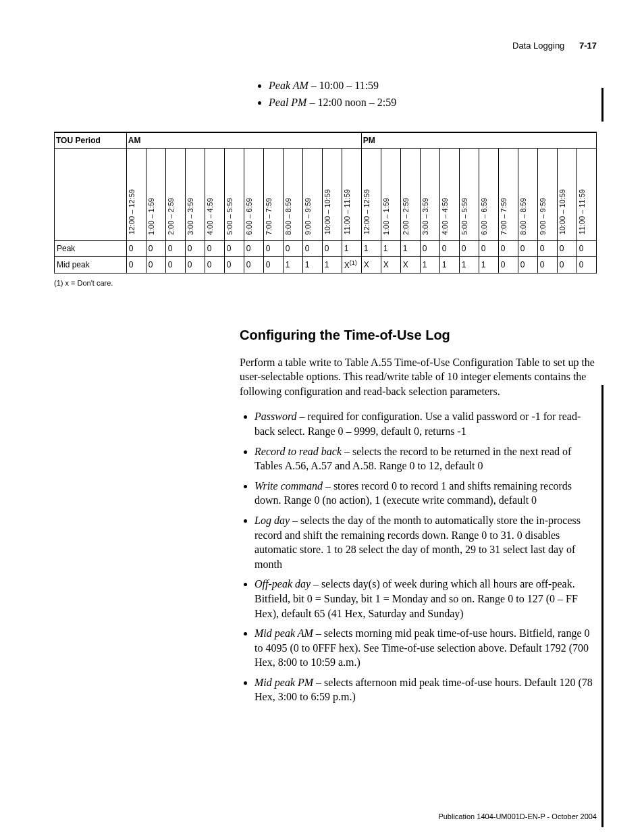 The width and height of the screenshot is (644, 834). What do you see at coordinates (325, 283) in the screenshot?
I see `table-footnote: (1) x = Don't care.` at bounding box center [325, 283].